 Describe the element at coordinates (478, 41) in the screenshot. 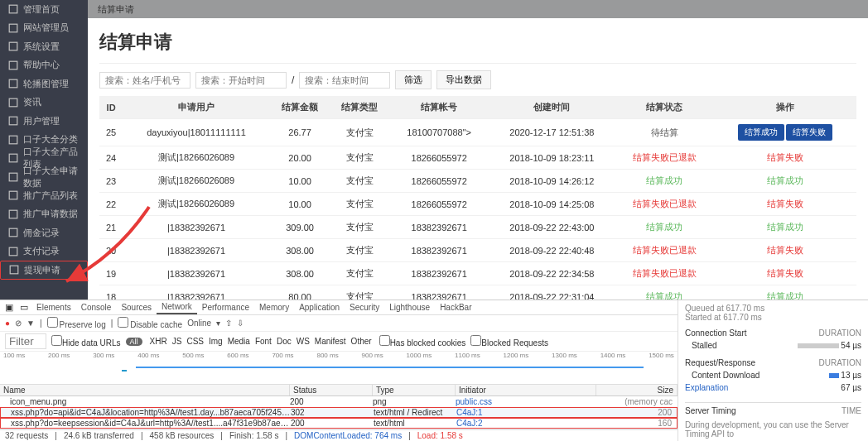

I see `page-title: 结算申请` at that location.